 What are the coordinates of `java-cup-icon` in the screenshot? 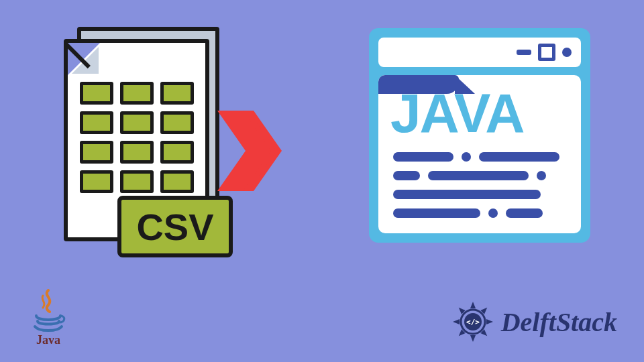 It's located at (48, 311).